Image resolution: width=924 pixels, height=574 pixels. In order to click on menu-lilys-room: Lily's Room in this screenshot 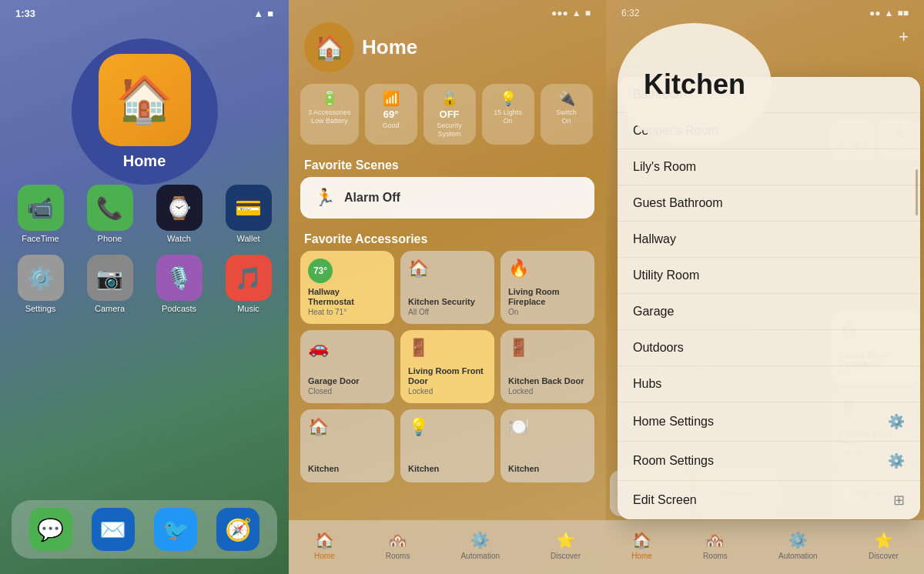, I will do `click(768, 168)`.